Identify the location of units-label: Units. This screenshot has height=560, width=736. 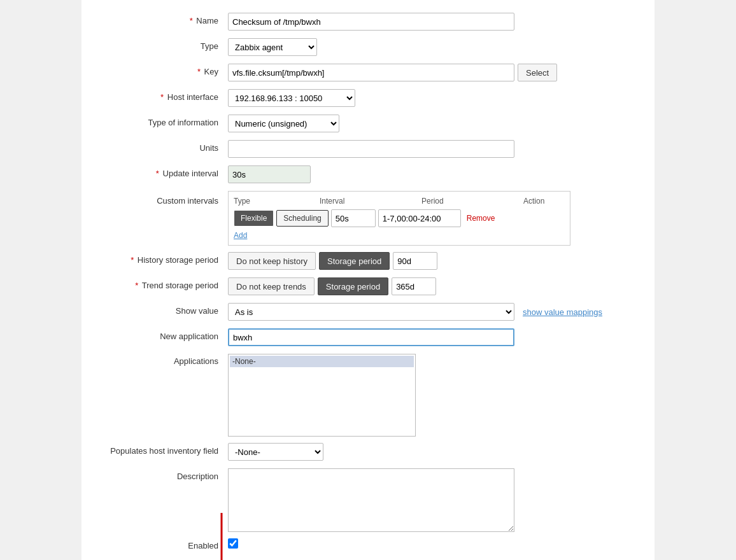
(164, 146).